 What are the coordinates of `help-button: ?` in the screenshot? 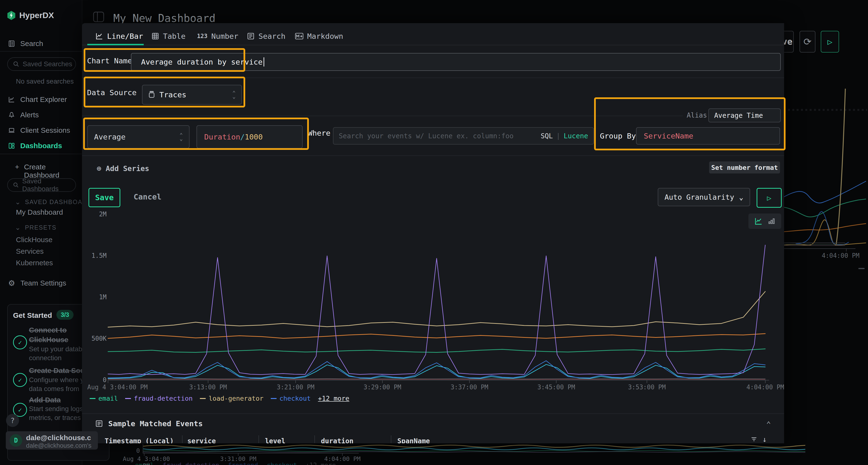 It's located at (13, 420).